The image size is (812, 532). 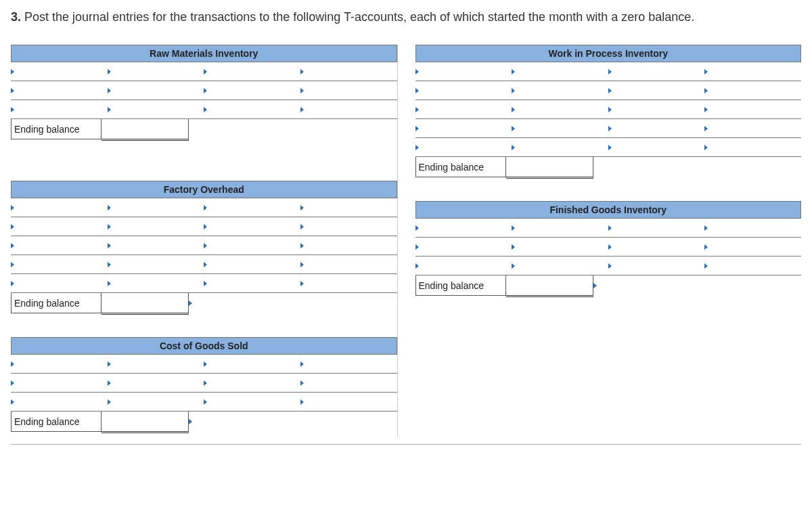 I want to click on ending-balance-label: Ending balance, so click(x=461, y=167).